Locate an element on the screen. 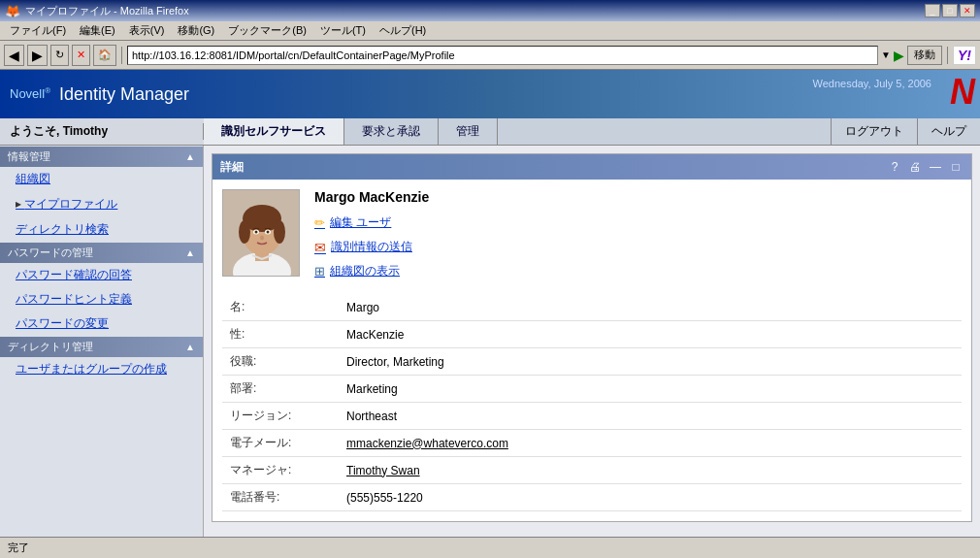  edit-user-link: ✏ 編集 ユーザ is located at coordinates (638, 223).